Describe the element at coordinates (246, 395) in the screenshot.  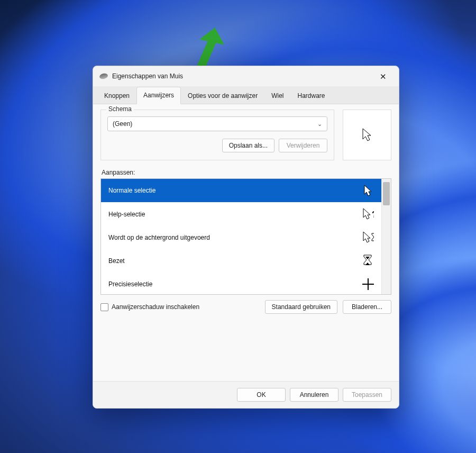
I see `dialog-button-row: OK Annuleren Toepassen` at that location.